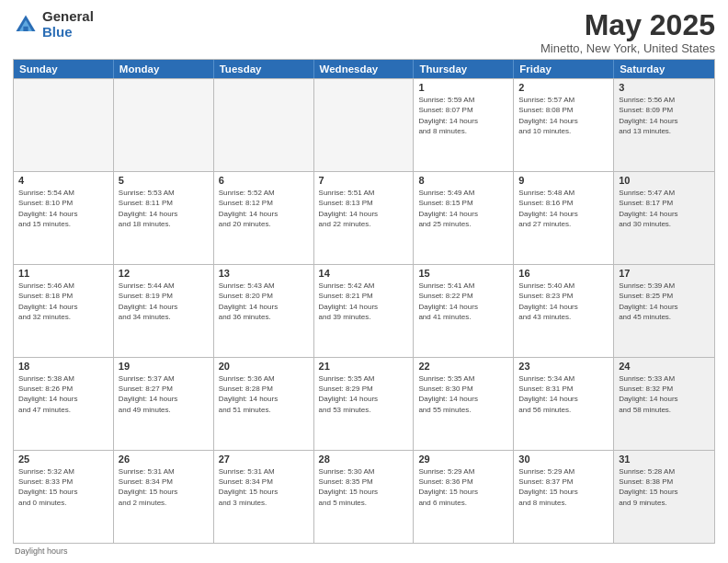 This screenshot has height=563, width=728. Describe the element at coordinates (564, 497) in the screenshot. I see `calendar-cell: 30Sunrise: 5:29 AM Sunset: 8:37 PM Dayli…` at that location.